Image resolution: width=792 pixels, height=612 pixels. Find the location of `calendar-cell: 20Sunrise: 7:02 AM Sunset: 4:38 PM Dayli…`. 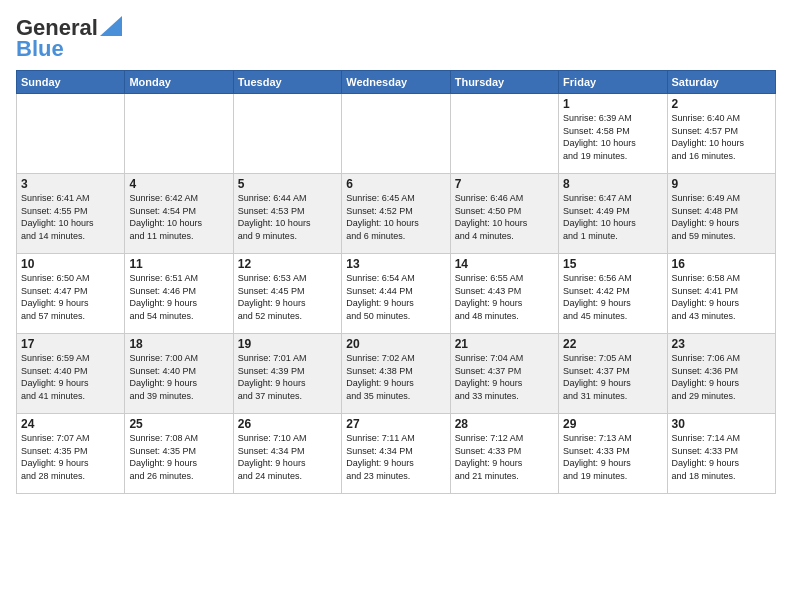

calendar-cell: 20Sunrise: 7:02 AM Sunset: 4:38 PM Dayli… is located at coordinates (396, 374).